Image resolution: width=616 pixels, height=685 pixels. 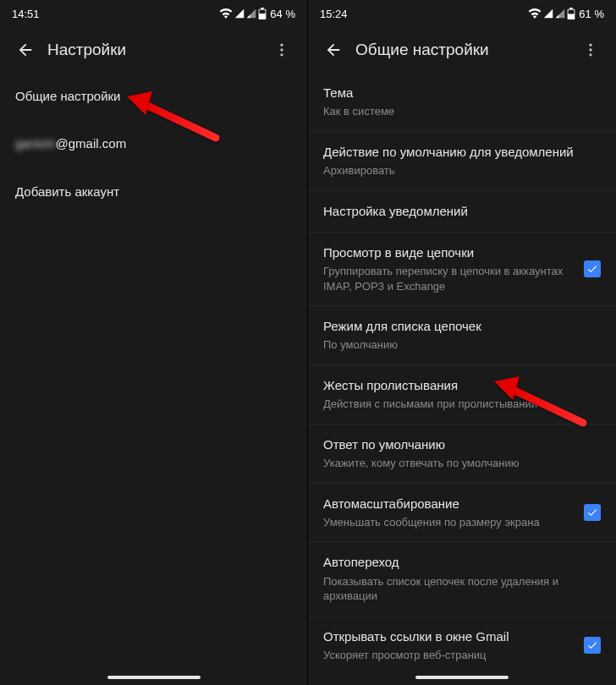 I want to click on item-title: Тема, so click(x=457, y=93).